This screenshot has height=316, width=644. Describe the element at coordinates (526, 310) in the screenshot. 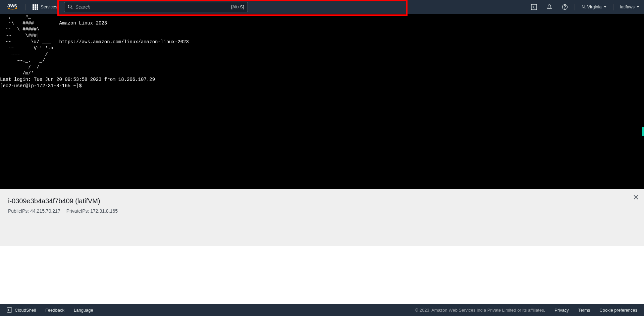

I see `footer-right: © 2023, Amazon Web Services India Privat…` at that location.